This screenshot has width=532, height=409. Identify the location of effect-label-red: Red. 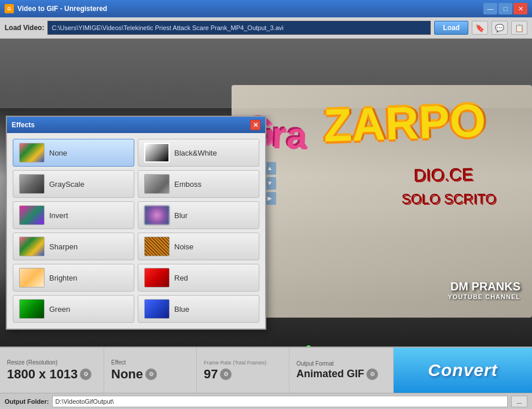
(181, 278).